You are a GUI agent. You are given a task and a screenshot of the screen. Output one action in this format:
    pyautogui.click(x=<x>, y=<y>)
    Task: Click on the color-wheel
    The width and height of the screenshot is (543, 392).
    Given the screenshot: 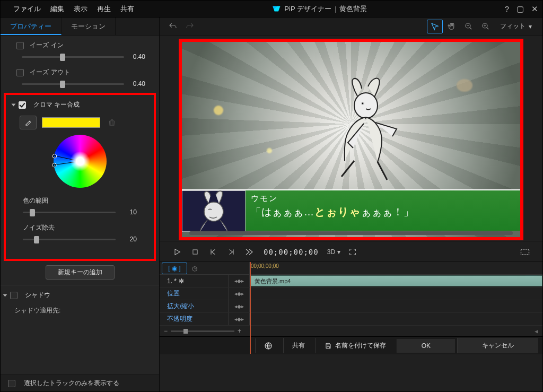 What is the action you would take?
    pyautogui.click(x=80, y=161)
    